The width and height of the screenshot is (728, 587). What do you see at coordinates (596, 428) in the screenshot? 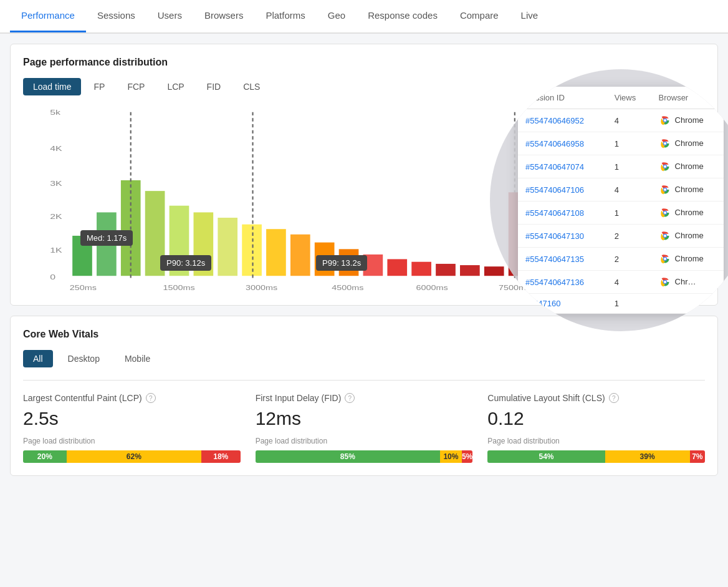
I see `cwv-cls: Cumulative Layout Shift (CLS) ? 0.12 Pag…` at bounding box center [596, 428].